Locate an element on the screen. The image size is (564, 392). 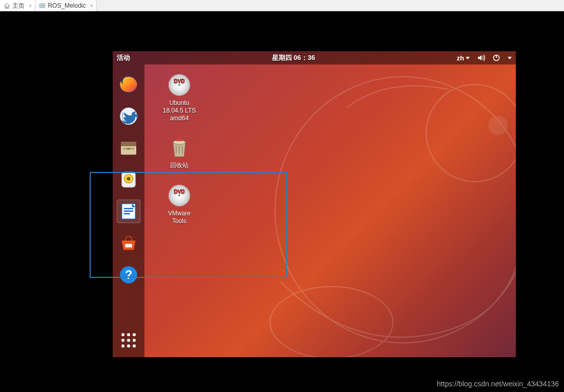
dock-help: ? is located at coordinates (129, 275).